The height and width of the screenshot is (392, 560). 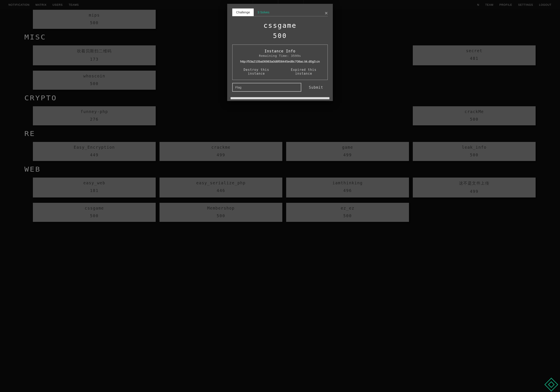 What do you see at coordinates (551, 384) in the screenshot?
I see `corner-diamond-inner` at bounding box center [551, 384].